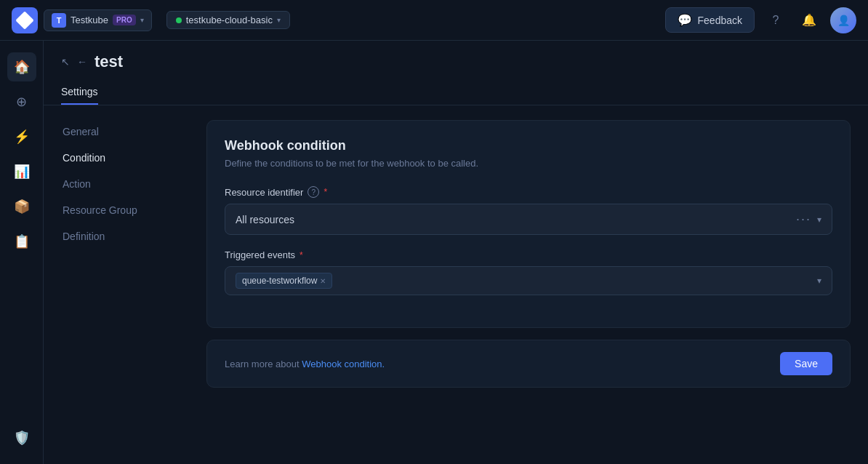  Describe the element at coordinates (116, 132) in the screenshot. I see `left-nav-item-general: General` at that location.